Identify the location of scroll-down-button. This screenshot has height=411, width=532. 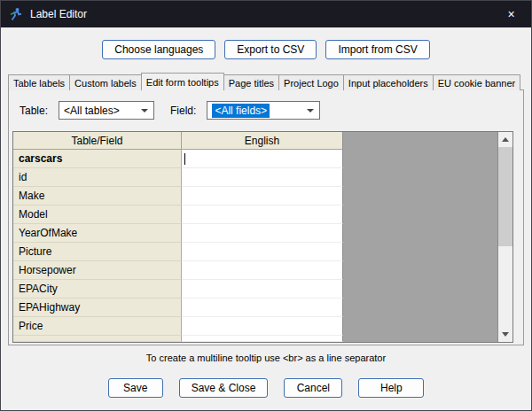
(505, 335).